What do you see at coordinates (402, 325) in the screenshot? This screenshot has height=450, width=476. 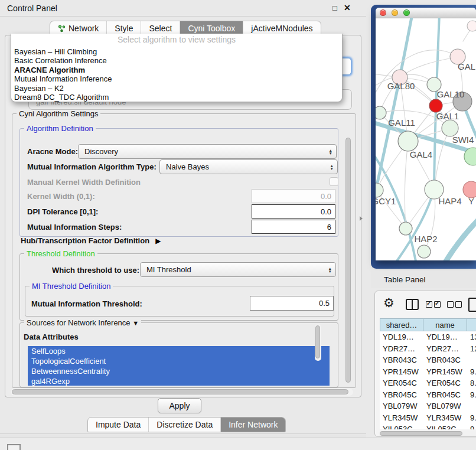 I see `column-header: shared…` at bounding box center [402, 325].